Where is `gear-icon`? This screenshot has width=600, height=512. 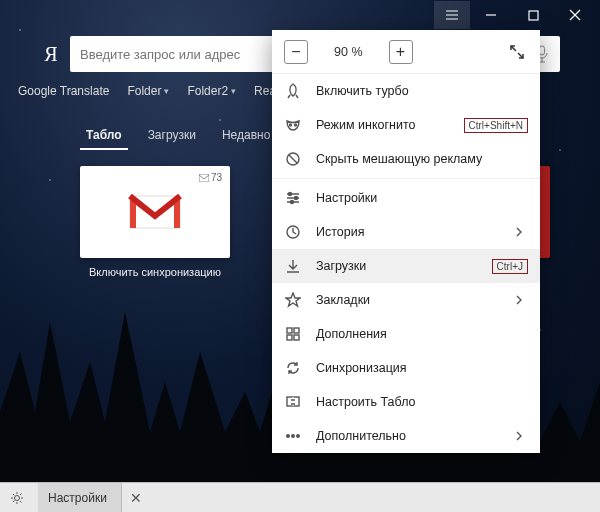
gear-icon is located at coordinates (17, 498).